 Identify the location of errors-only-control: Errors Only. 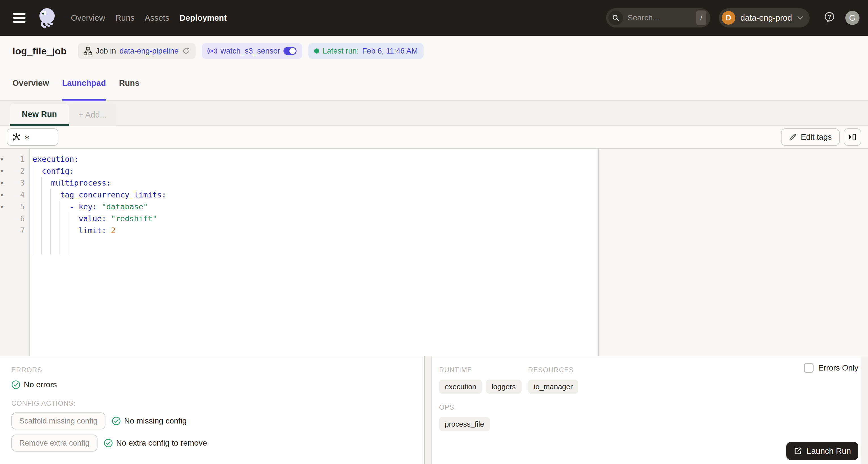
(831, 368).